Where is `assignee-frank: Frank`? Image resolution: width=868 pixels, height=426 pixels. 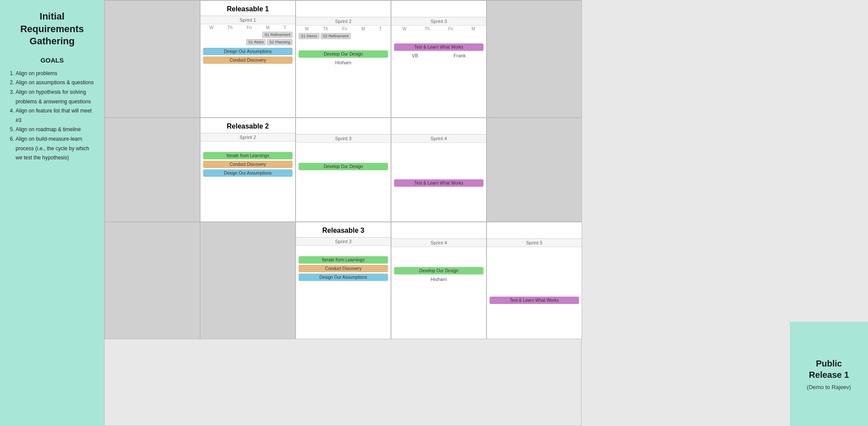
assignee-frank: Frank is located at coordinates (460, 56).